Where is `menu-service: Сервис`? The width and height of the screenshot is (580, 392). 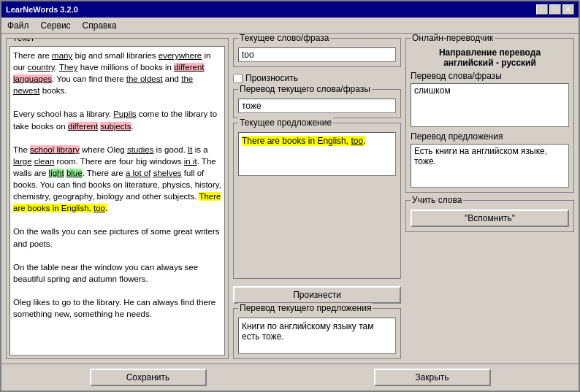 menu-service: Сервис is located at coordinates (56, 26).